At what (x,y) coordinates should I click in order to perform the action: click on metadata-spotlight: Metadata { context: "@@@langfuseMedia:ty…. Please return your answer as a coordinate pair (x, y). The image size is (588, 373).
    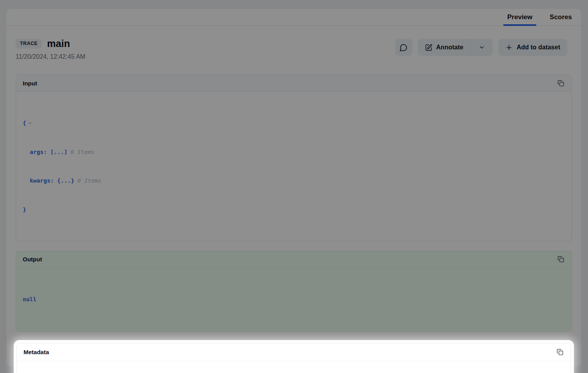
    Looking at the image, I should click on (294, 357).